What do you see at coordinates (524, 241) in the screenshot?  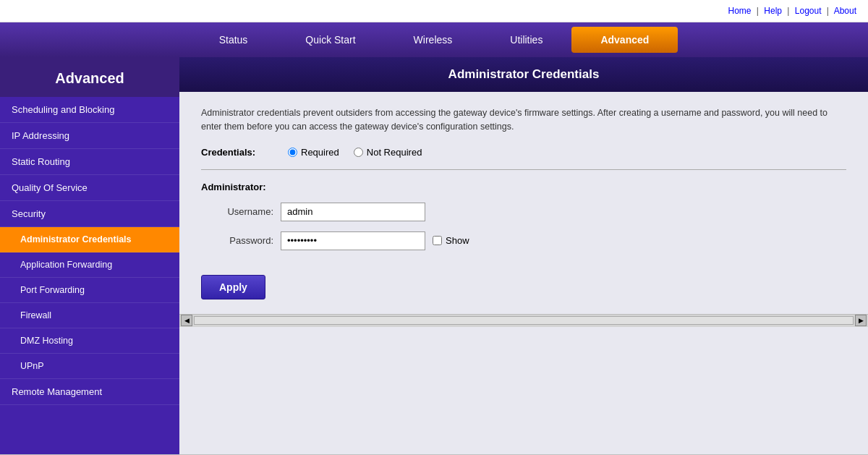 I see `password-row: Password: Show` at bounding box center [524, 241].